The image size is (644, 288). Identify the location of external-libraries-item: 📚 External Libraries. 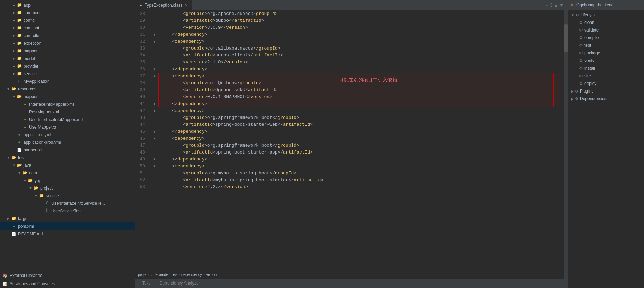
(67, 276).